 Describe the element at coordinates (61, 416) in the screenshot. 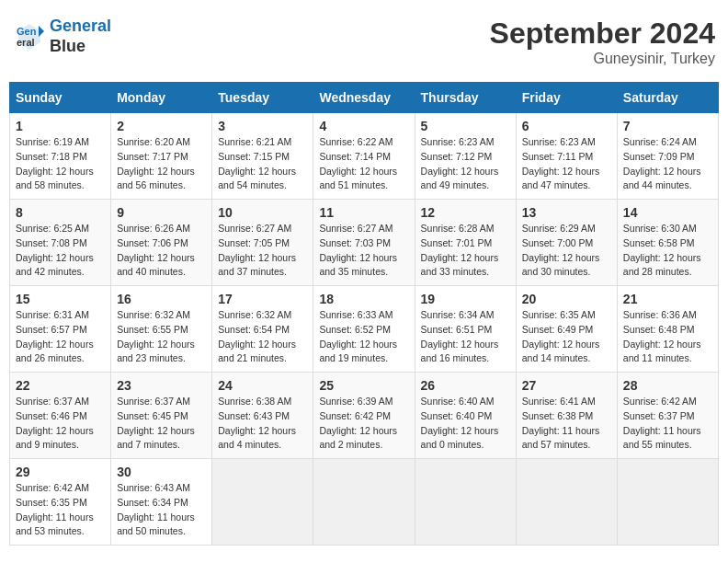

I see `calendar-cell: 22Sunrise: 6:37 AM Sunset: 6:46 PM Dayli…` at that location.